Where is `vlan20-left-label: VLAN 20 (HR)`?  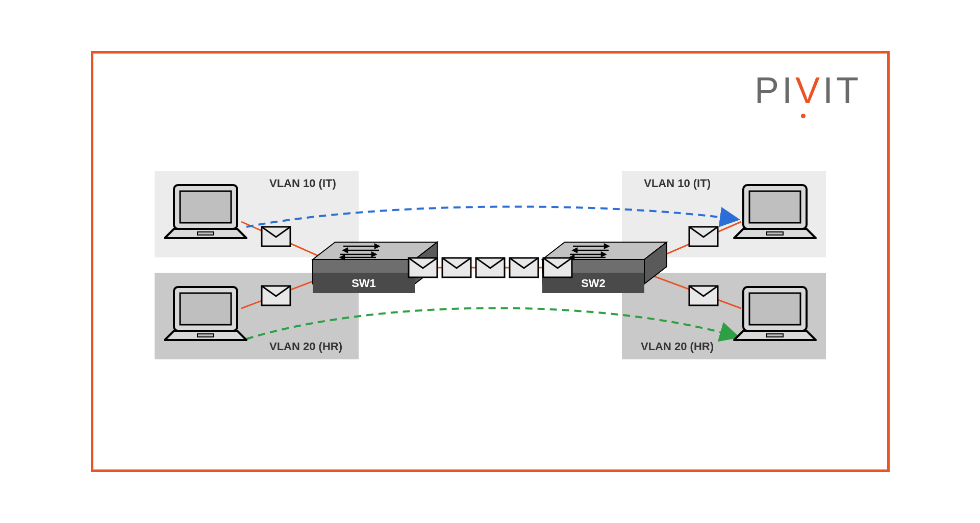 vlan20-left-label: VLAN 20 (HR) is located at coordinates (306, 347).